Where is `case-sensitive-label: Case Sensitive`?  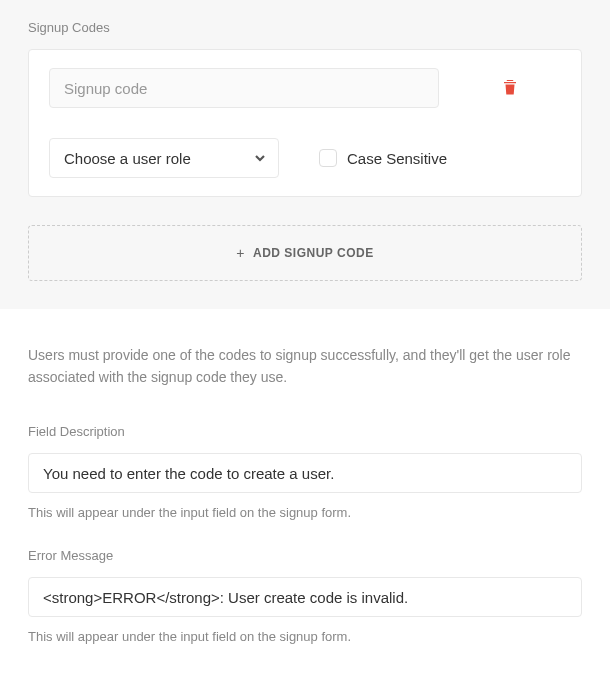
case-sensitive-label: Case Sensitive is located at coordinates (397, 158).